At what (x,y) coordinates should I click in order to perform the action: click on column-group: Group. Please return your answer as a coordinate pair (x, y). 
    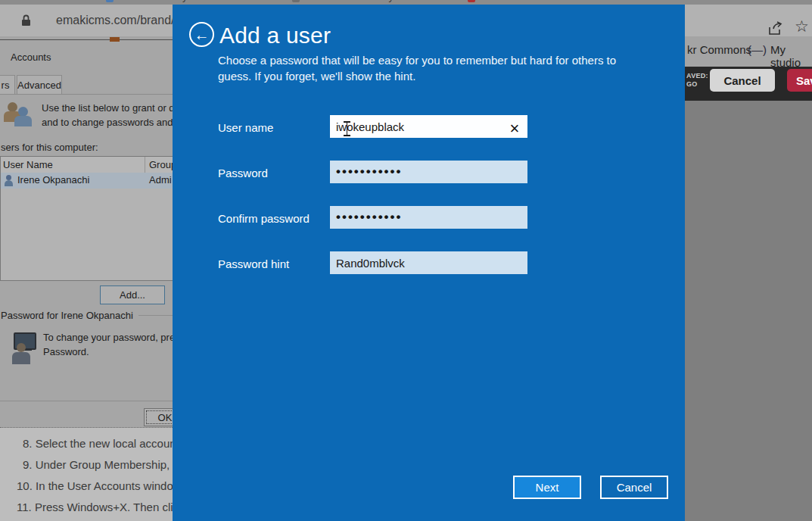
    Looking at the image, I should click on (160, 165).